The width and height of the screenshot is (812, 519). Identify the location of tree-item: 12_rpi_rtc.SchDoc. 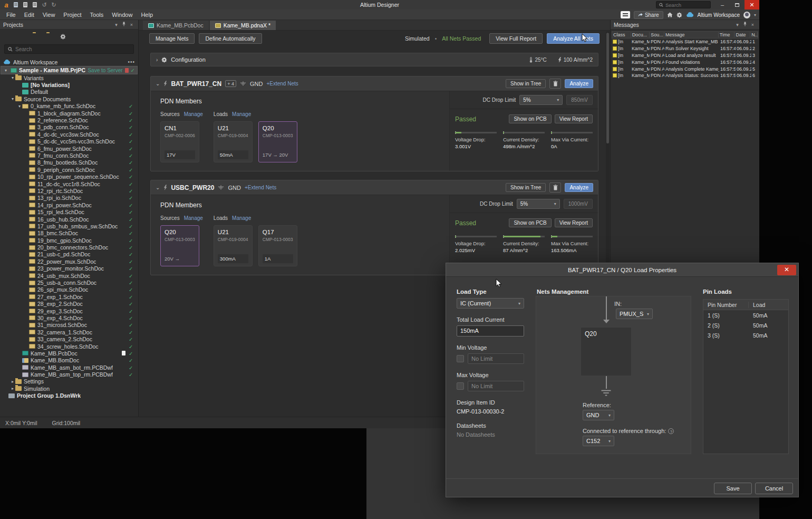
(69, 191).